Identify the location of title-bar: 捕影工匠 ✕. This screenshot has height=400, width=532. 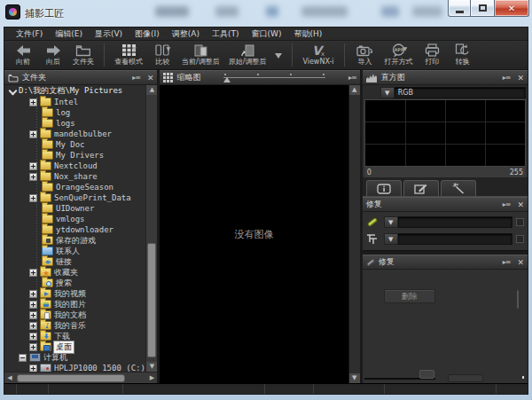
(266, 13).